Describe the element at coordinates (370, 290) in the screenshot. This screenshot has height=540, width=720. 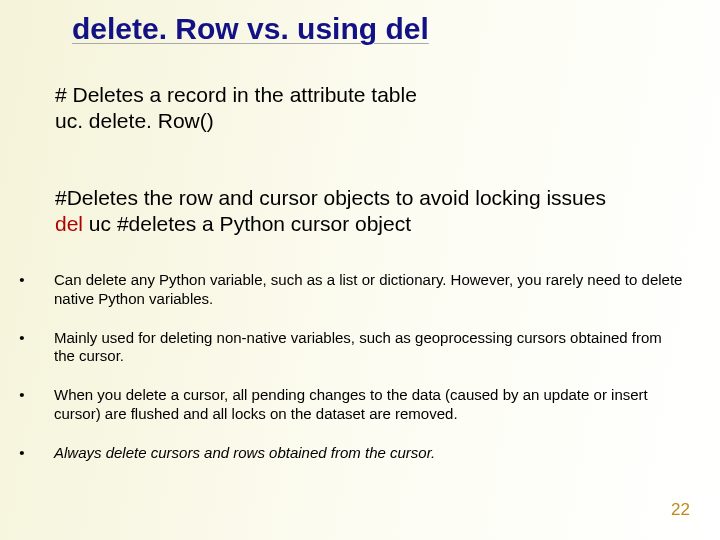
I see `bullet-text: Can delete any Python variable, such as …` at that location.